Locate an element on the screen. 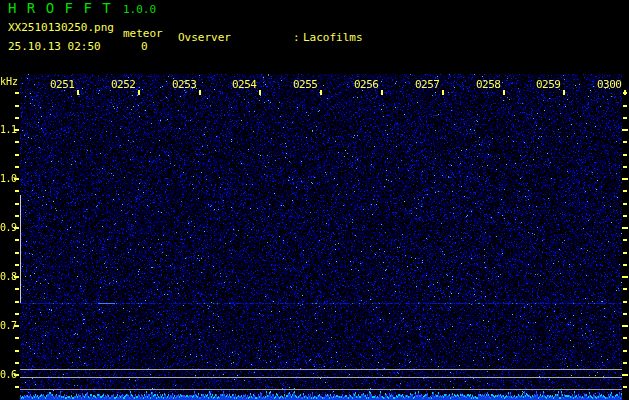  observation-mode: meteor is located at coordinates (143, 34).